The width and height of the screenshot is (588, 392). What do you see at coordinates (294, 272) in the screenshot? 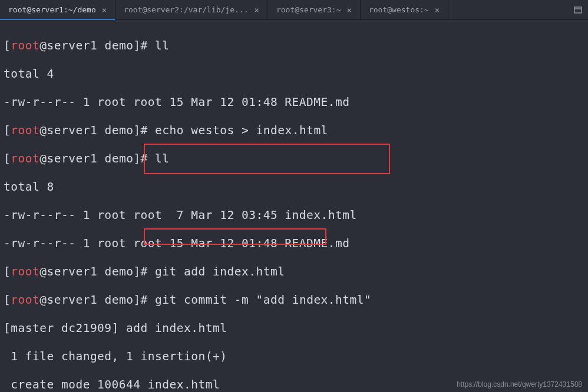
I see `terminal-line: [root@server1 demo]# git add index.html` at bounding box center [294, 272].